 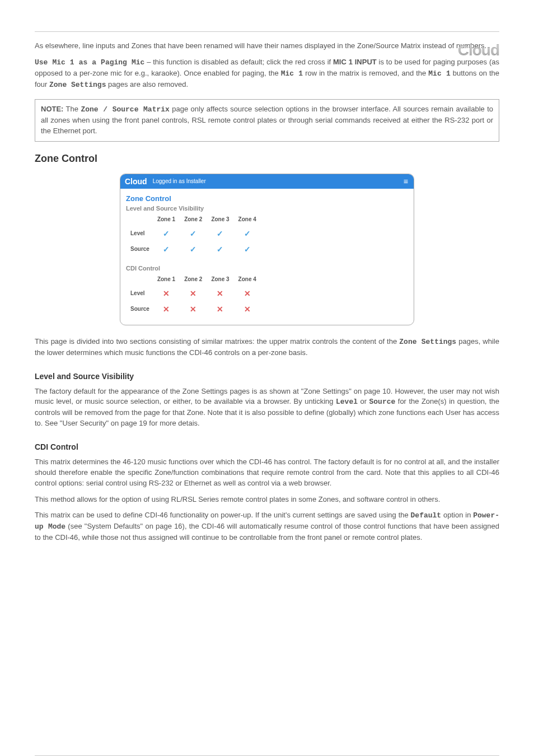 What do you see at coordinates (267, 532) in the screenshot?
I see `text: (see "System Defaults" on page 16), the …` at bounding box center [267, 532].